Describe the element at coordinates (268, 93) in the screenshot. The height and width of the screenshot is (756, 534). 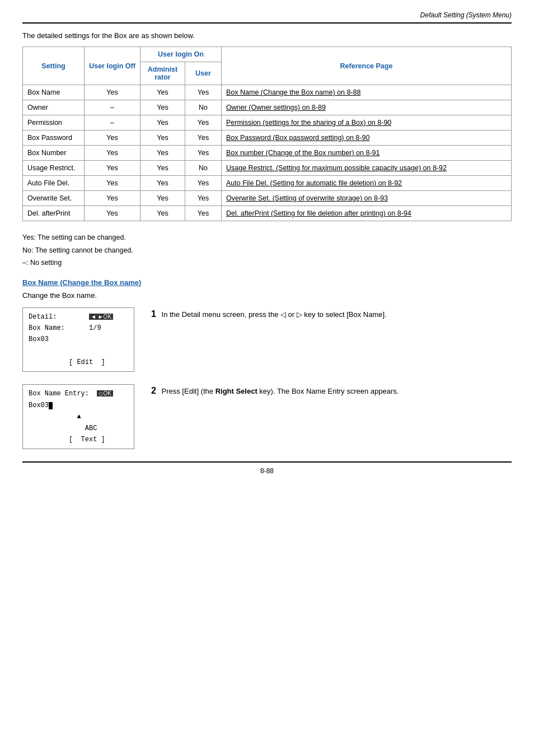
I see `table-row: Box NameYesYesYesBox Name (Change the Bo…` at that location.